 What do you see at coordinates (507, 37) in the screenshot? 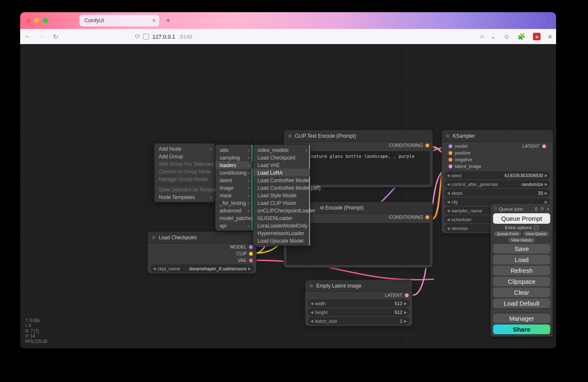
I see `account-icon: ☺` at bounding box center [507, 37].